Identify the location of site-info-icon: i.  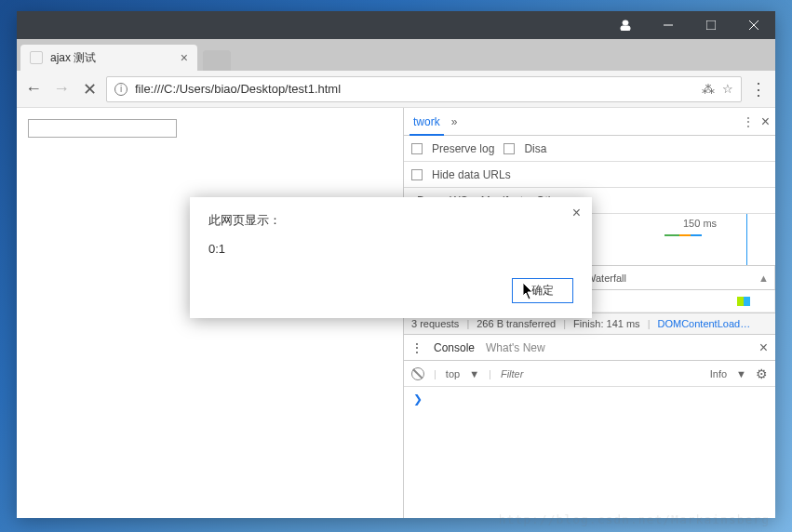
(121, 89).